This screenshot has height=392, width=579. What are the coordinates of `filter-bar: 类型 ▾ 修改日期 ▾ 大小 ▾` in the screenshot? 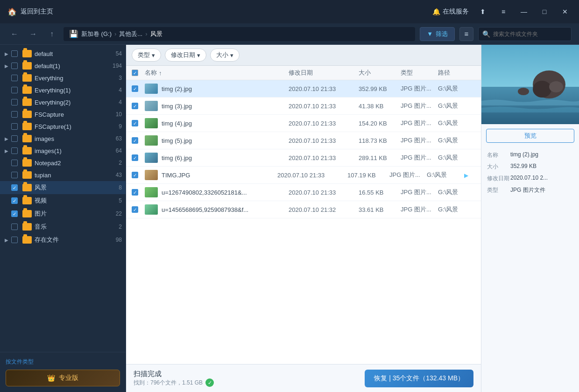 It's located at (304, 55).